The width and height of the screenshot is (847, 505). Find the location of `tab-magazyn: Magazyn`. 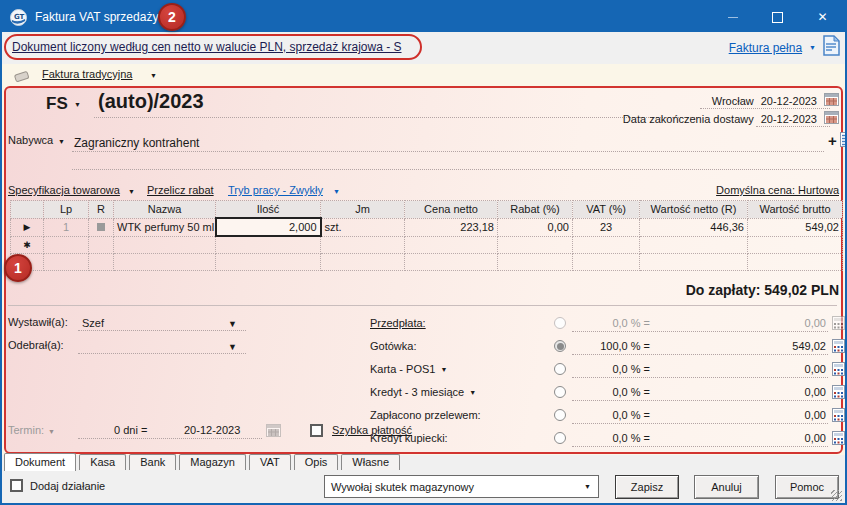

tab-magazyn: Magazyn is located at coordinates (212, 462).